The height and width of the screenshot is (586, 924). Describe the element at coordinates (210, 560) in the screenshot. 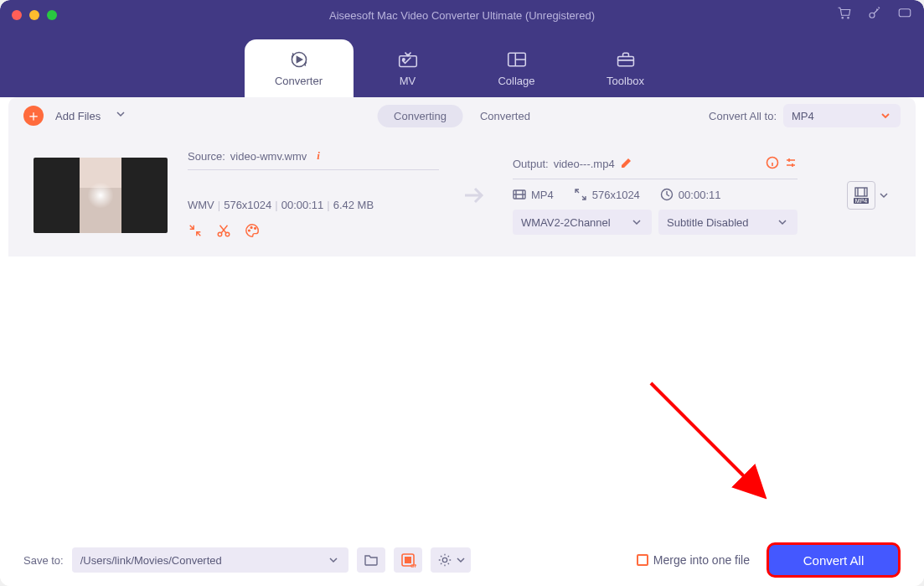

I see `save-path-field: /Users/link/Movies/Converted` at that location.